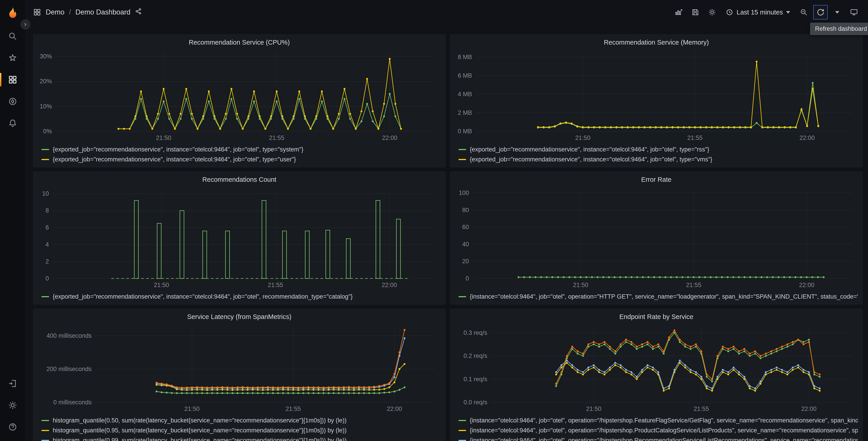  What do you see at coordinates (138, 12) in the screenshot?
I see `share-dashboard-button` at bounding box center [138, 12].